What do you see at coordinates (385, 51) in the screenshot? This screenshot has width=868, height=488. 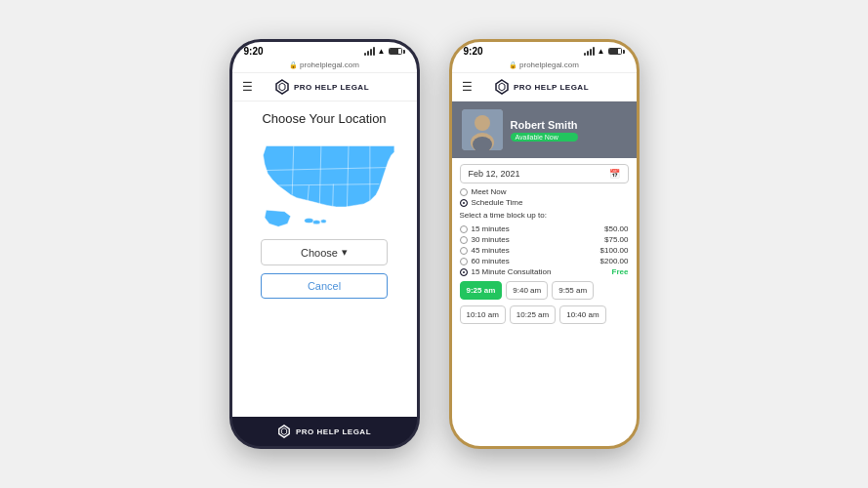 I see `status-icons-1: ▲` at bounding box center [385, 51].